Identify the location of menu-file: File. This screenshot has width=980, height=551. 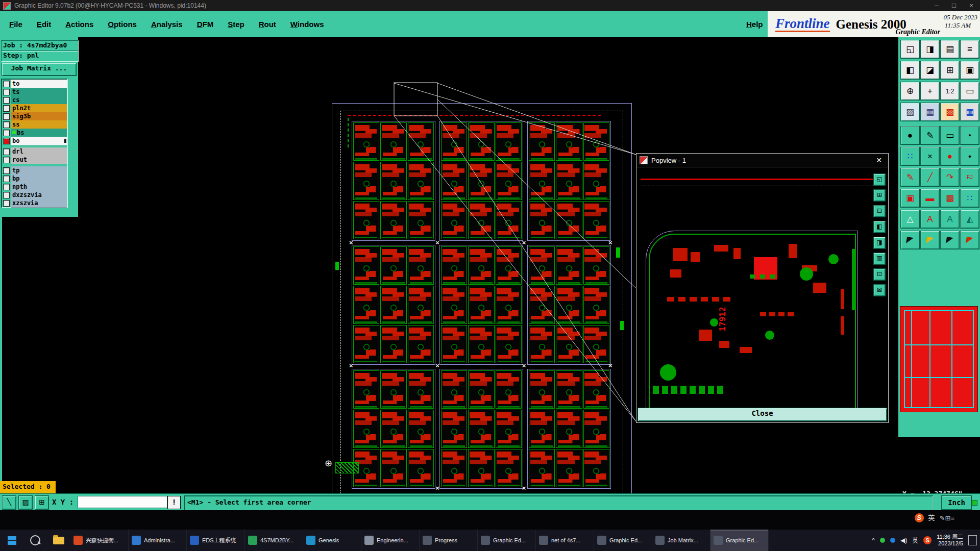
(16, 24).